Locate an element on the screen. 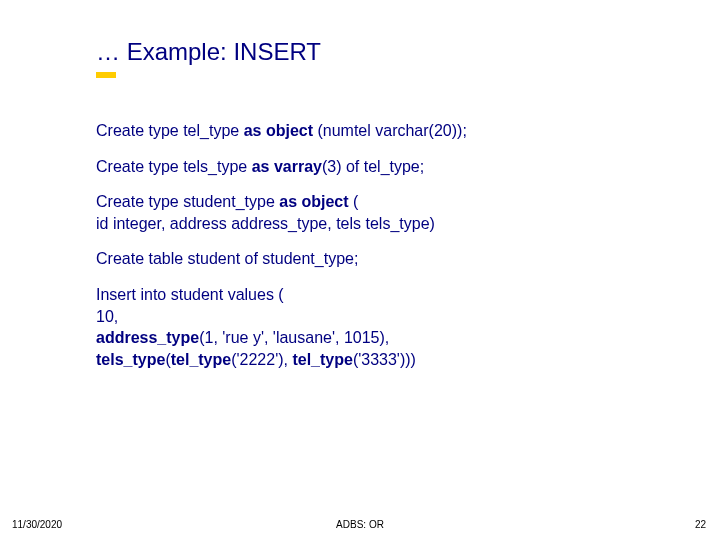  footer-page-number: 22 is located at coordinates (700, 524).